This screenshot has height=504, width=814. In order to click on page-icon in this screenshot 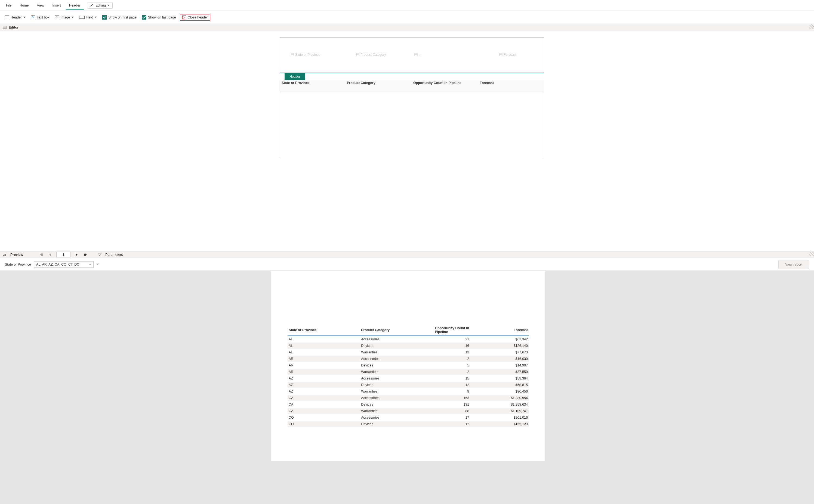, I will do `click(7, 17)`.